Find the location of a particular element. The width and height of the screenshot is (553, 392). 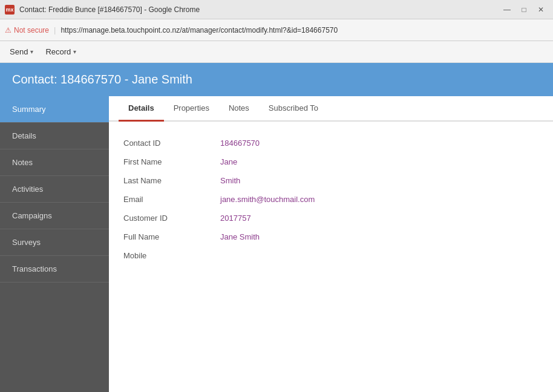

email-label: Email is located at coordinates (172, 200).